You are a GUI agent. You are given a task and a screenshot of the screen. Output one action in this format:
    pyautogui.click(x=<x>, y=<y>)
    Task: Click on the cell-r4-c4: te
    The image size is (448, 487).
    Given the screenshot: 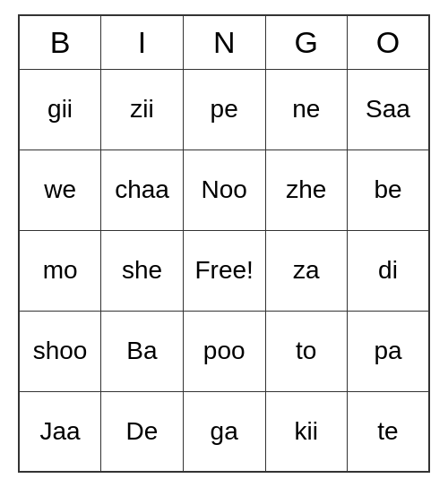 What is the action you would take?
    pyautogui.click(x=388, y=431)
    